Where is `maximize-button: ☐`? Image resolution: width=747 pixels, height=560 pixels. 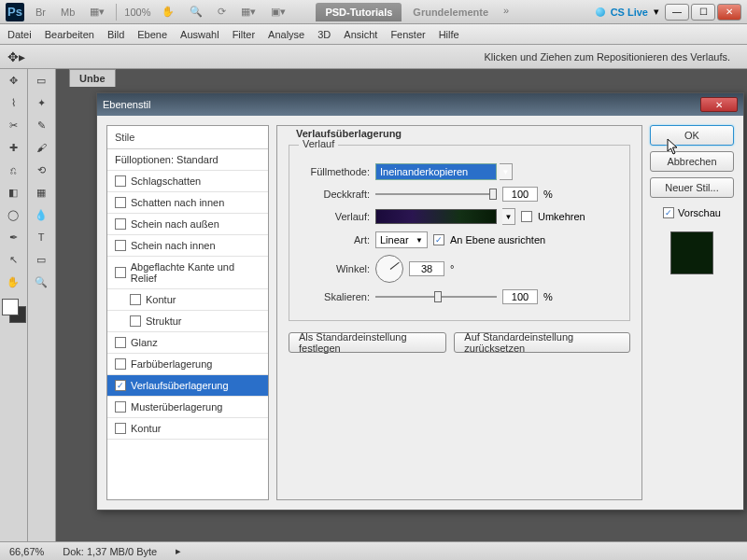 maximize-button: ☐ is located at coordinates (703, 12).